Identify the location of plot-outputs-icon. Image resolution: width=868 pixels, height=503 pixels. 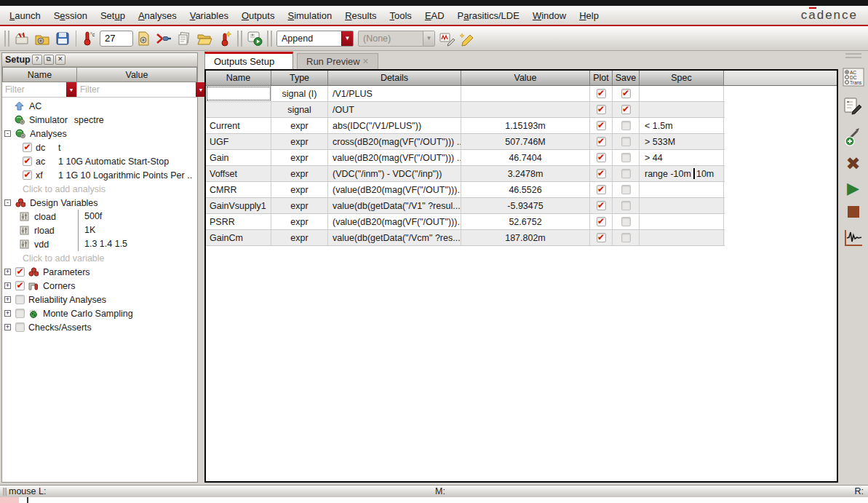
(853, 238).